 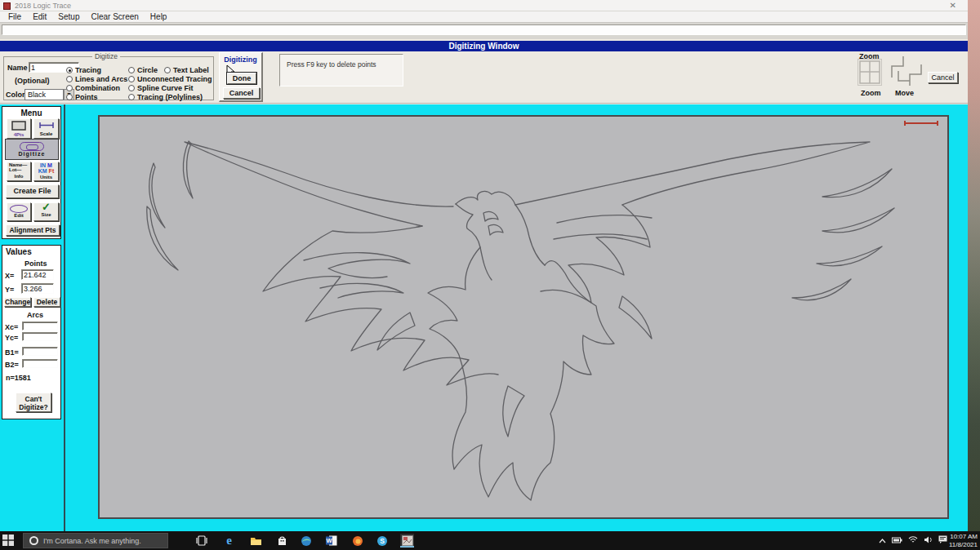 What do you see at coordinates (34, 540) in the screenshot?
I see `cortana-icon` at bounding box center [34, 540].